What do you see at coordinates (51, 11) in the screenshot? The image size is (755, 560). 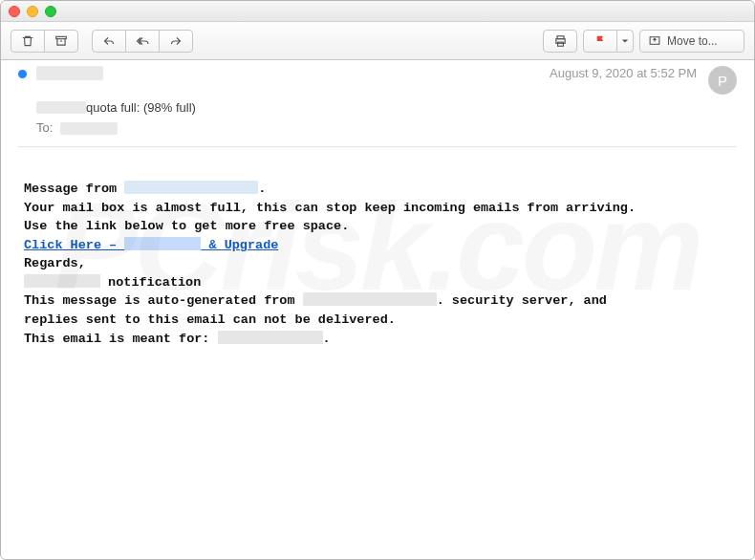 I see `zoom-window-button` at bounding box center [51, 11].